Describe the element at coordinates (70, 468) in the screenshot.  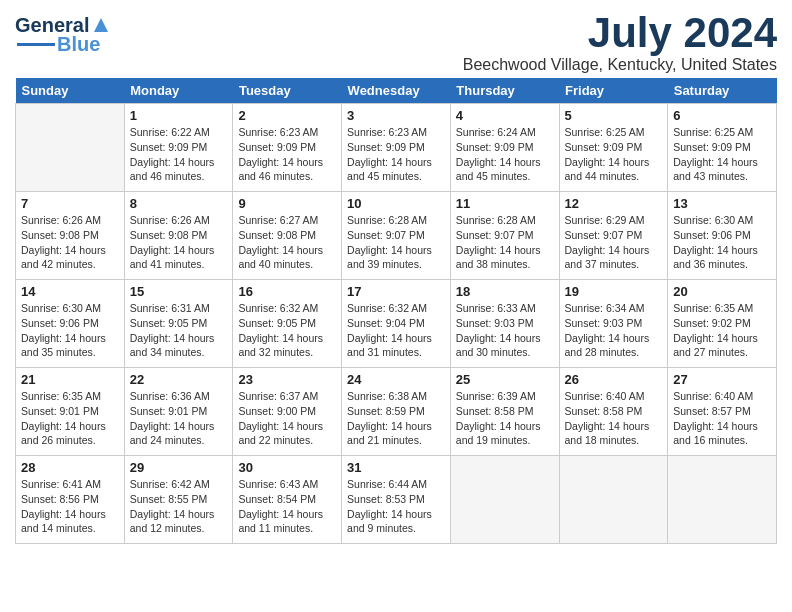
I see `day-number: 28` at that location.